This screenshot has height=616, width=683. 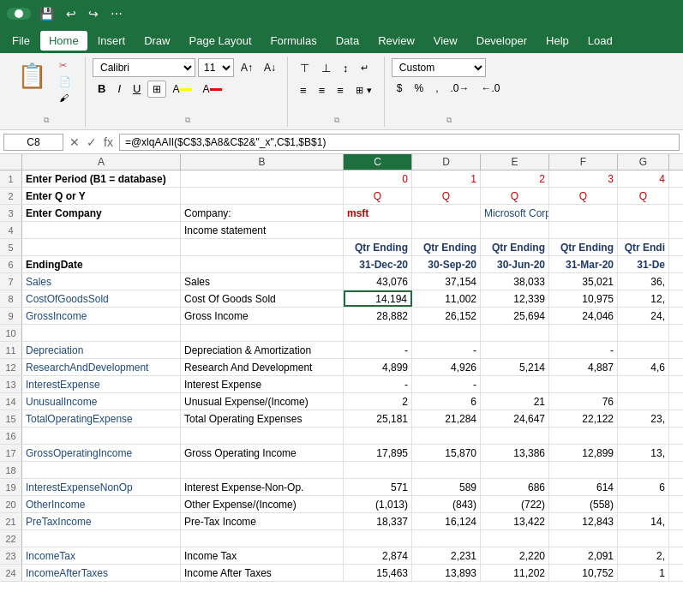 I want to click on menu-file: File, so click(x=21, y=41).